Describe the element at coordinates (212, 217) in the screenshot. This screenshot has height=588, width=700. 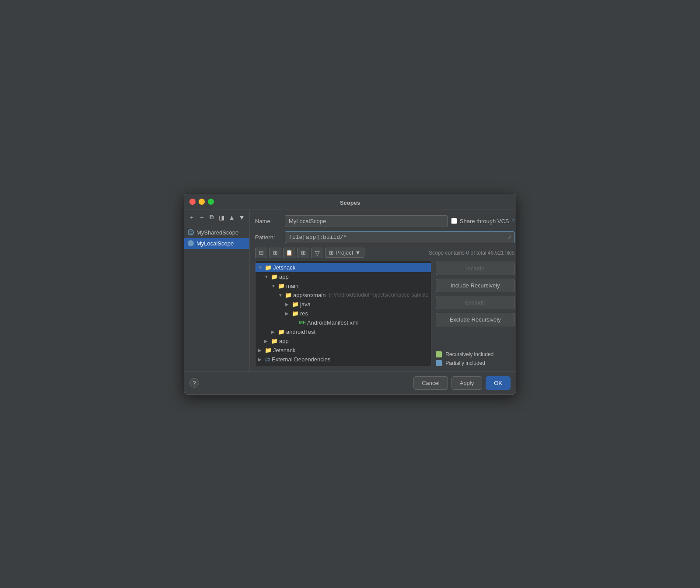
I see `copy-scope-button: ⧉` at that location.